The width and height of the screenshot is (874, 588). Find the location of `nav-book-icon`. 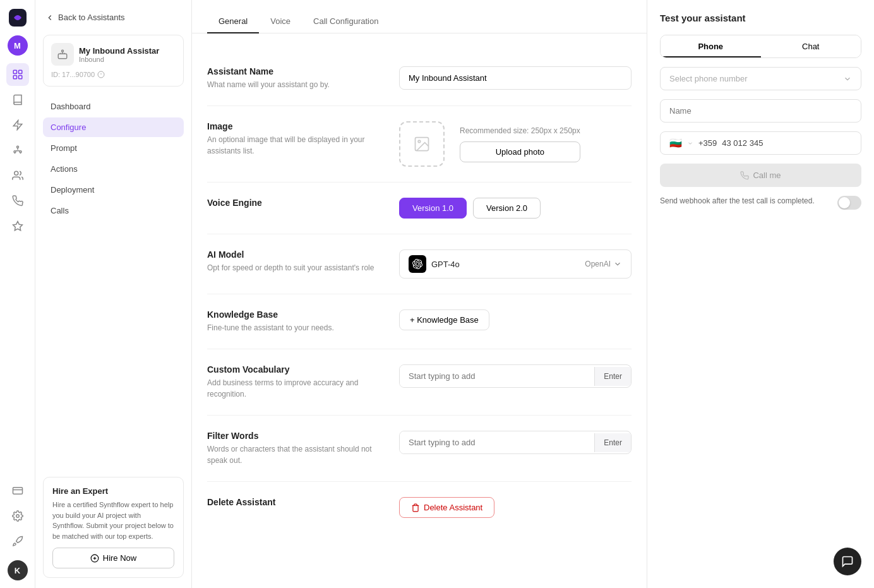

nav-book-icon is located at coordinates (18, 100).